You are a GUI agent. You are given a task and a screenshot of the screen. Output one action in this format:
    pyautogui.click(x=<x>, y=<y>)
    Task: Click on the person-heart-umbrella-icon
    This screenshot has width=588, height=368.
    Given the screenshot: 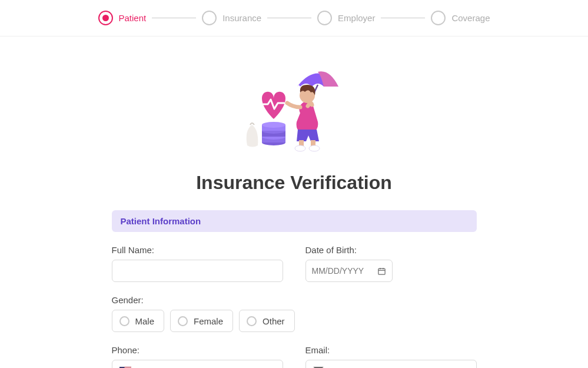 What is the action you would take?
    pyautogui.click(x=294, y=110)
    